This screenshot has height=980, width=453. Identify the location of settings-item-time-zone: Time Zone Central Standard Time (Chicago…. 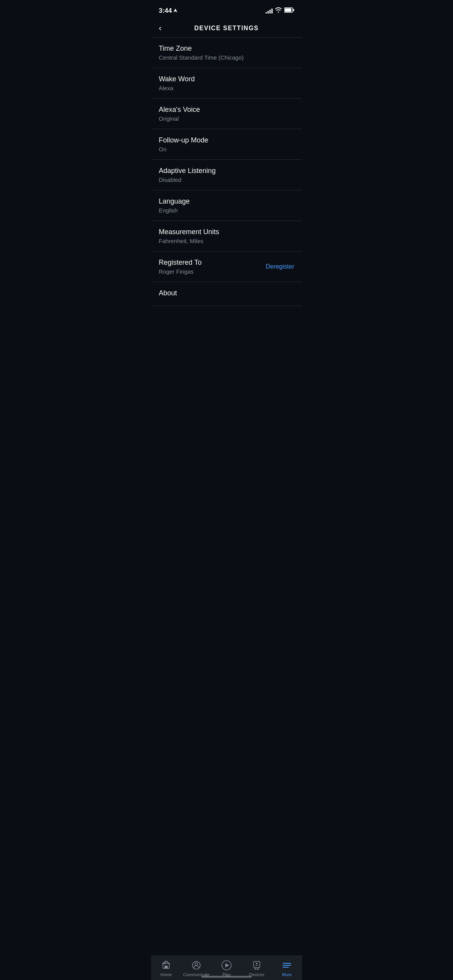
(226, 53).